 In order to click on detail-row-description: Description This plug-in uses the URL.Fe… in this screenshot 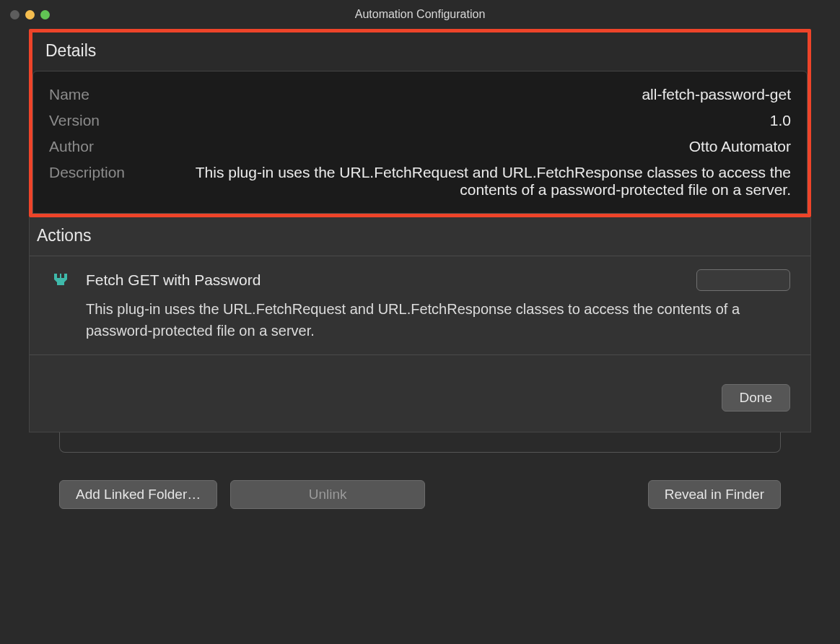, I will do `click(420, 181)`.